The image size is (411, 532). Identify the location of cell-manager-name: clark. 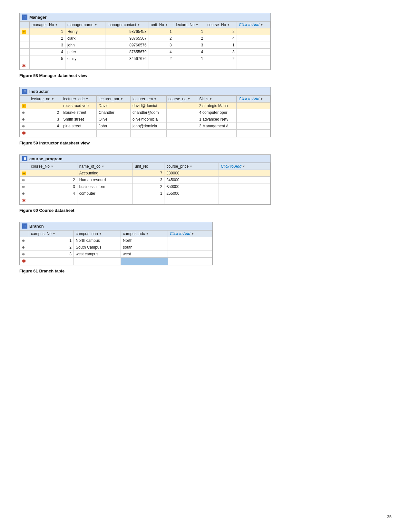
(85, 39).